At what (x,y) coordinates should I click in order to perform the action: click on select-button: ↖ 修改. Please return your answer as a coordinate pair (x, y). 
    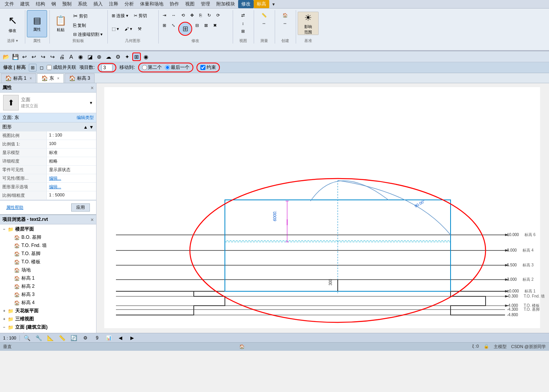
    Looking at the image, I should click on (12, 24).